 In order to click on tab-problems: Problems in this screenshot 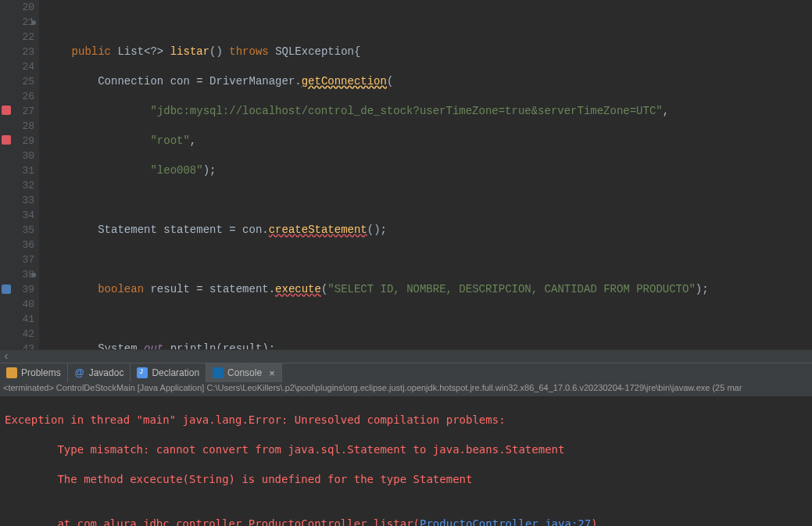, I will do `click(34, 373)`.